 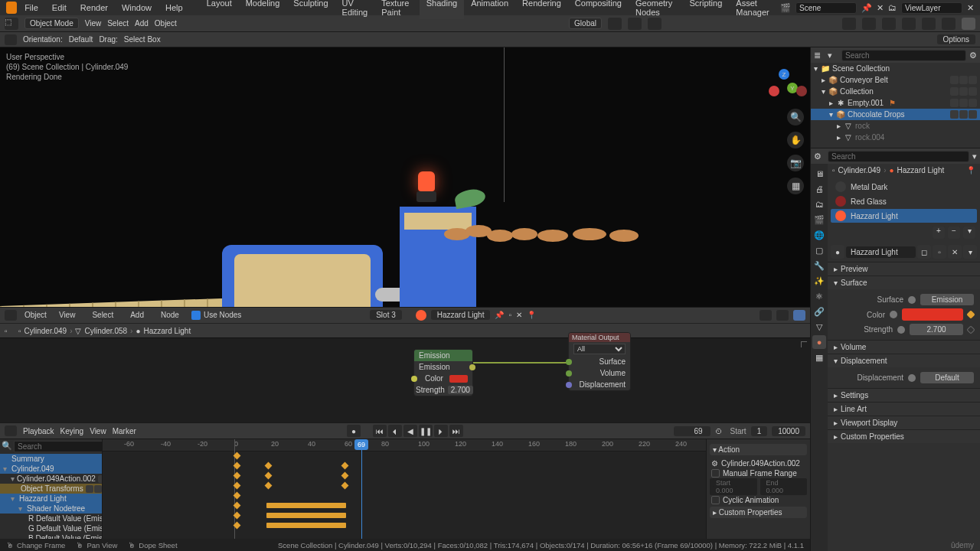 I want to click on tab-modifier: 🔧, so click(x=819, y=266).